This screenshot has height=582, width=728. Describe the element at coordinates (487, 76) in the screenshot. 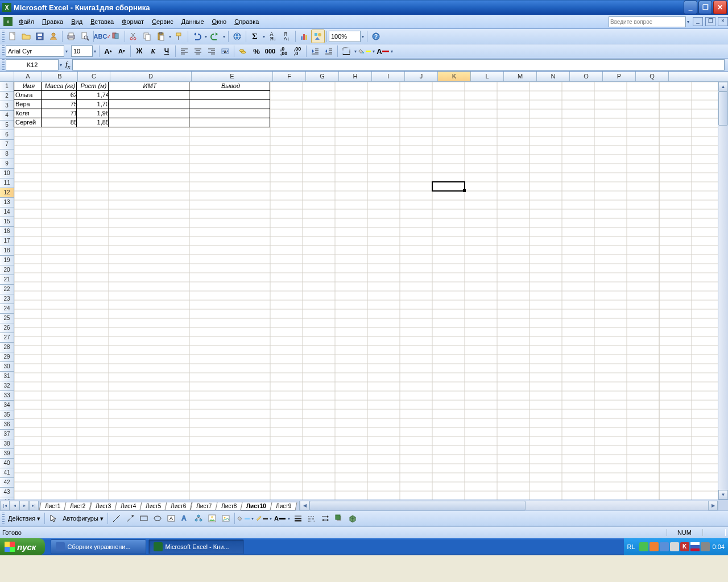

I see `col-header-L: L` at that location.